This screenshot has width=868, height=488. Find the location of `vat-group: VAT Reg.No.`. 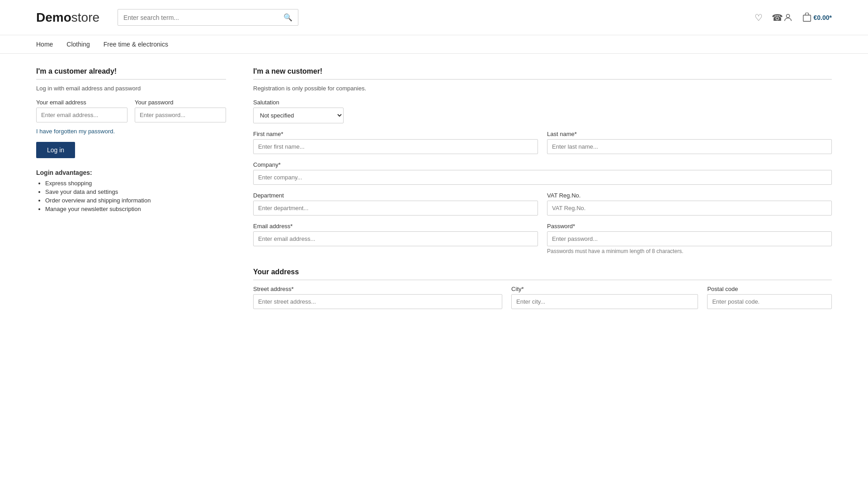

vat-group: VAT Reg.No. is located at coordinates (689, 204).